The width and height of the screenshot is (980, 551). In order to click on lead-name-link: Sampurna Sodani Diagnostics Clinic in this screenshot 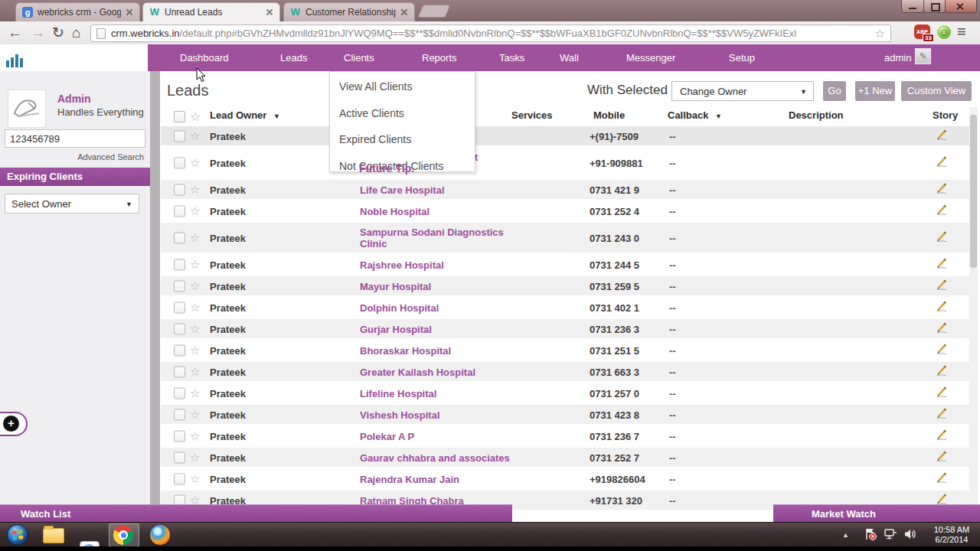, I will do `click(443, 238)`.